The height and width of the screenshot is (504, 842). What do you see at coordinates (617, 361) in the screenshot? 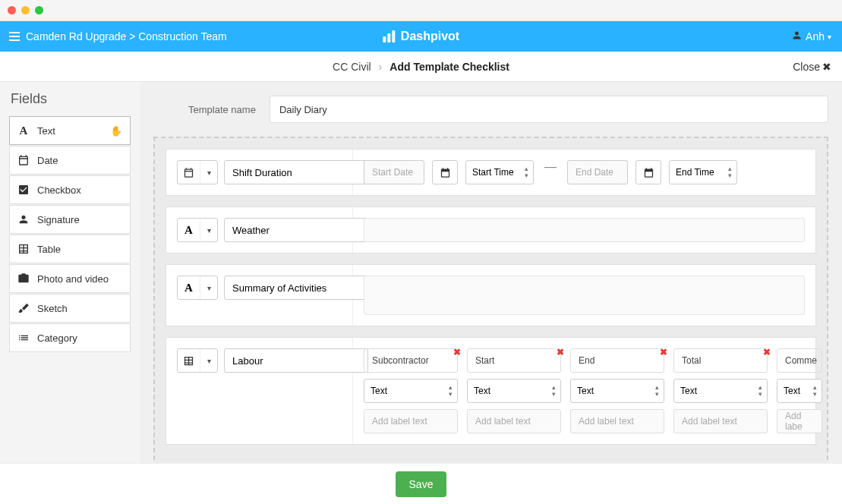
I see `column-header-input: End` at bounding box center [617, 361].